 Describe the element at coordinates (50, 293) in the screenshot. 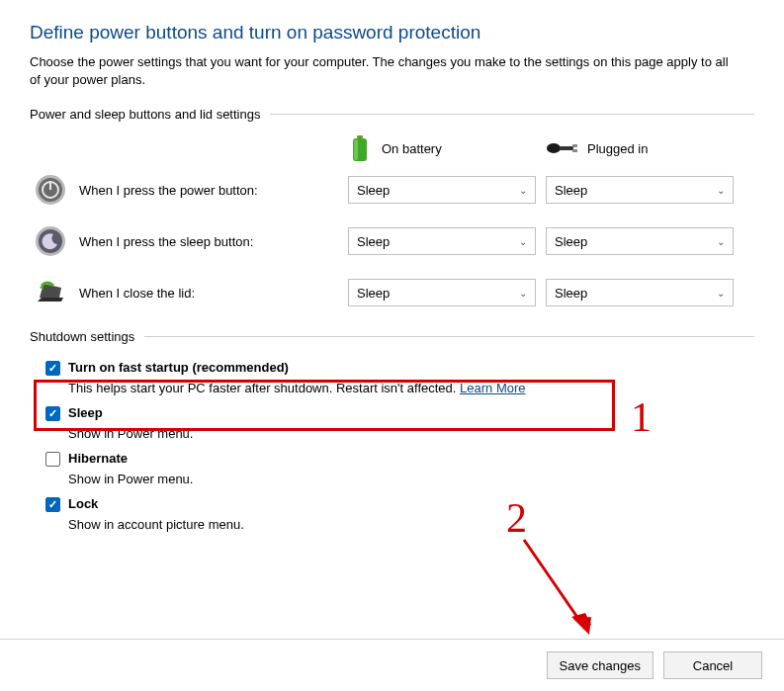

I see `close-lid-icon` at that location.